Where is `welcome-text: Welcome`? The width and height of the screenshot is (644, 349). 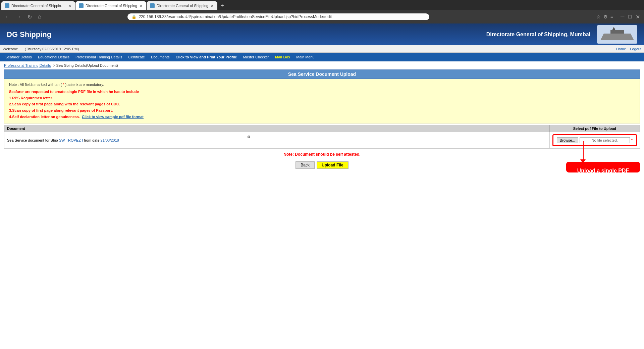
welcome-text: Welcome is located at coordinates (10, 49).